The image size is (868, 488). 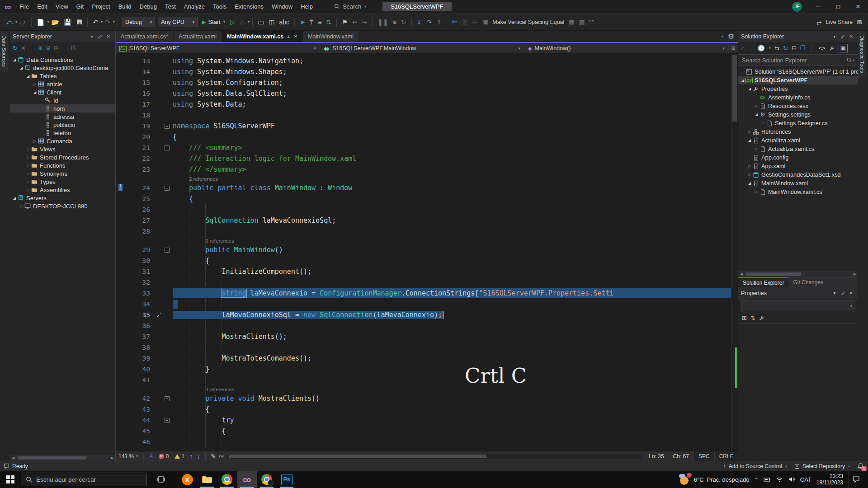 I want to click on tab-list-icon: ▾, so click(x=722, y=36).